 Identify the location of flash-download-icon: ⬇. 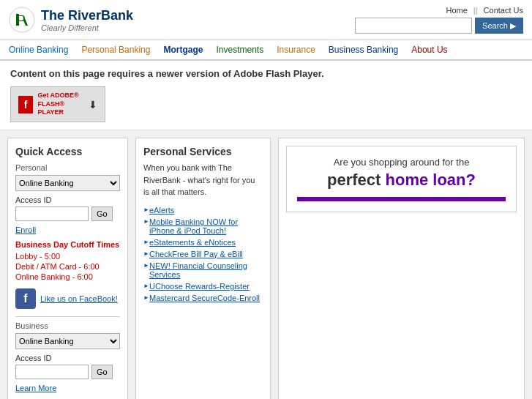
(93, 105).